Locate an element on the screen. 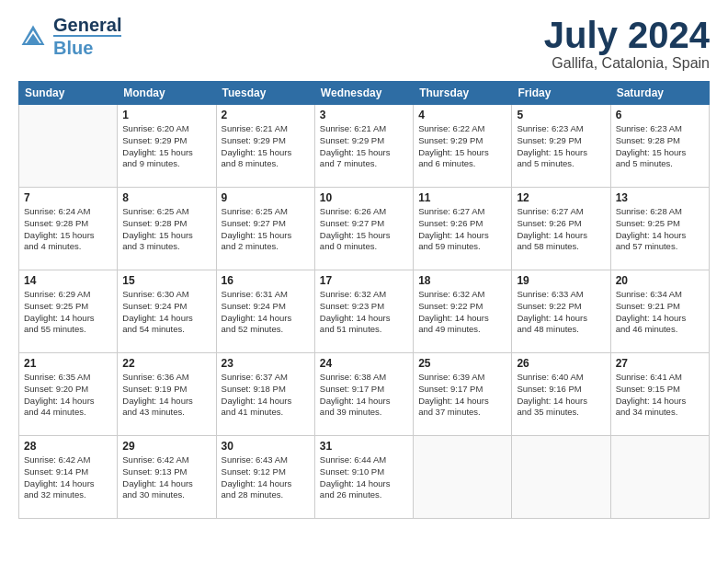 The image size is (728, 563). calendar-cell: 16Sunrise: 6:31 AMSunset: 9:24 PMDayligh… is located at coordinates (265, 312).